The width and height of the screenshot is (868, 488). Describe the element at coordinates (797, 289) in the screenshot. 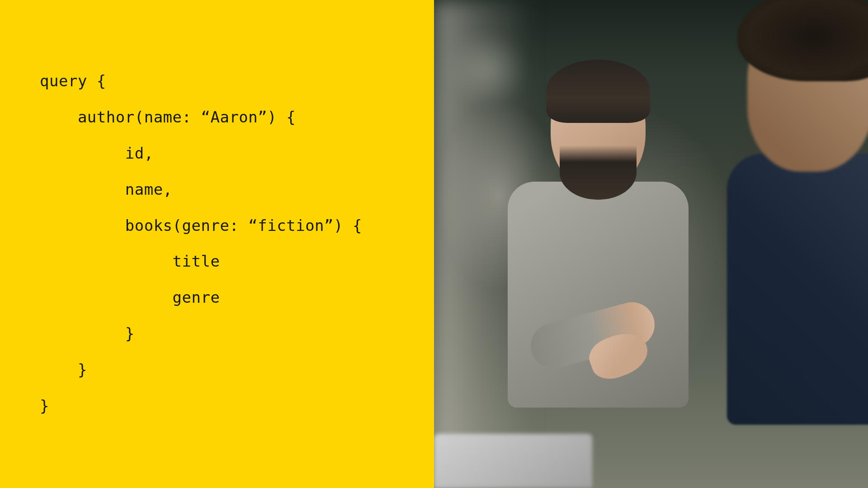

I see `torso` at that location.